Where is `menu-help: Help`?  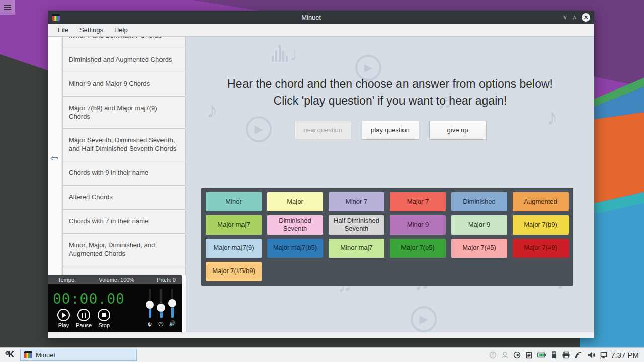
menu-help: Help is located at coordinates (121, 30).